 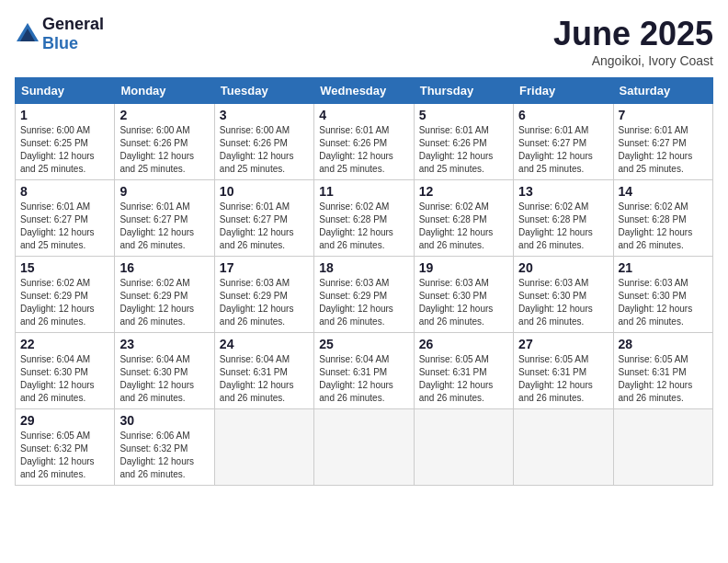 I want to click on week-row-4: 22Sunrise: 6:04 AM Sunset: 6:30 PM Dayli…, so click(x=364, y=372).